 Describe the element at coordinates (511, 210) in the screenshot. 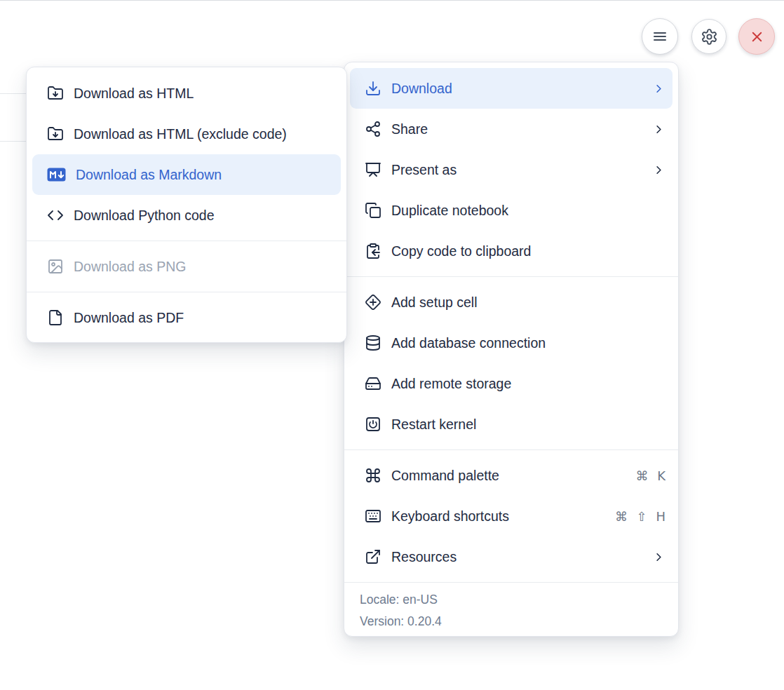

I see `menu-item-duplicate-notebook: Duplicate notebook` at that location.